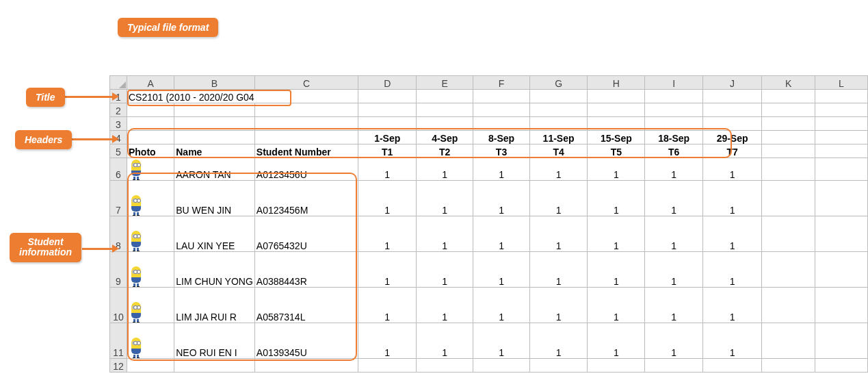 Image resolution: width=868 pixels, height=378 pixels. I want to click on select-all-corner, so click(119, 83).